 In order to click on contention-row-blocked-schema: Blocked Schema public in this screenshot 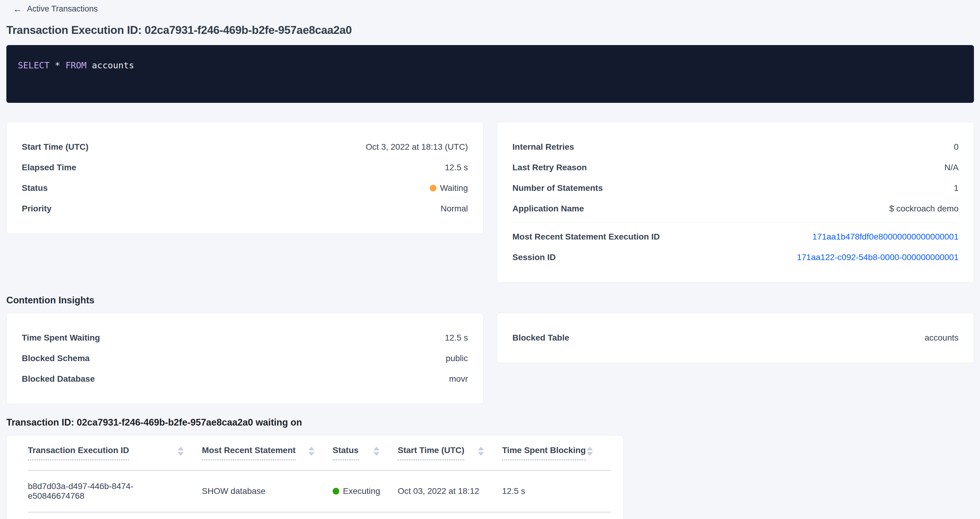, I will do `click(245, 359)`.